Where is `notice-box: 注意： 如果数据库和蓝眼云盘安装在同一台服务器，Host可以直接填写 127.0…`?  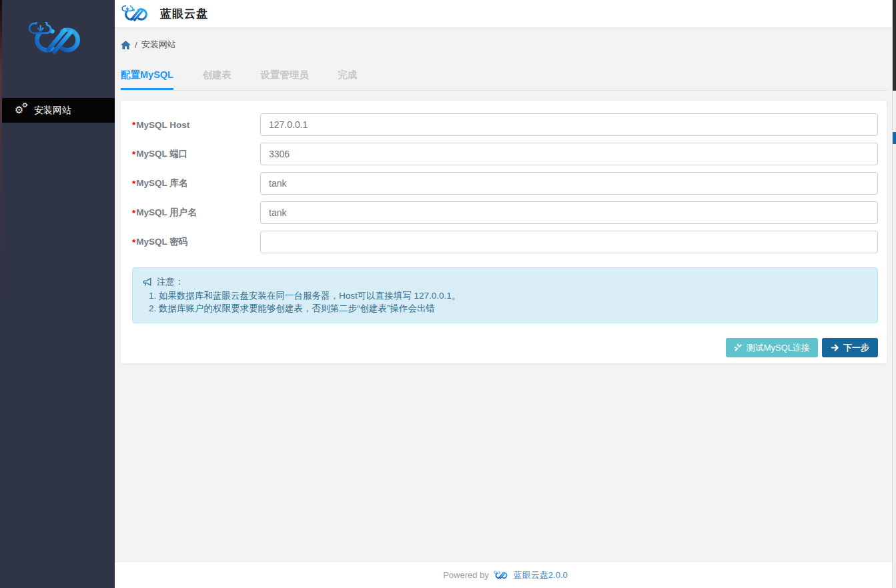
notice-box: 注意： 如果数据库和蓝眼云盘安装在同一台服务器，Host可以直接填写 127.0… is located at coordinates (505, 295).